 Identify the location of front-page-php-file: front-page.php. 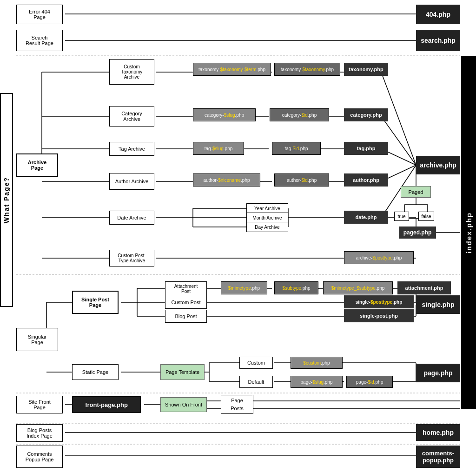
(106, 405).